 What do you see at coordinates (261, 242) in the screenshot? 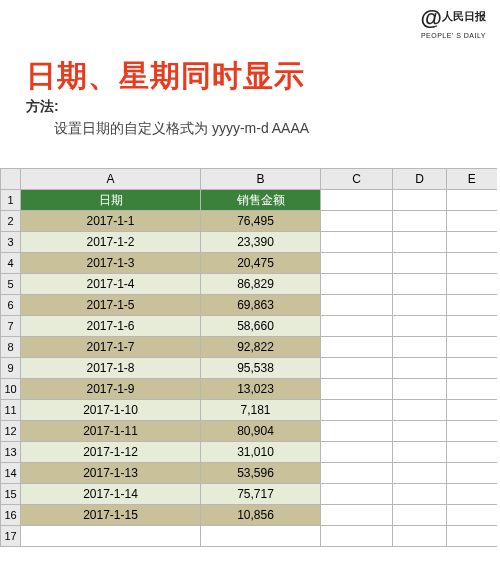
I see `cell-amount: 23,390` at bounding box center [261, 242].